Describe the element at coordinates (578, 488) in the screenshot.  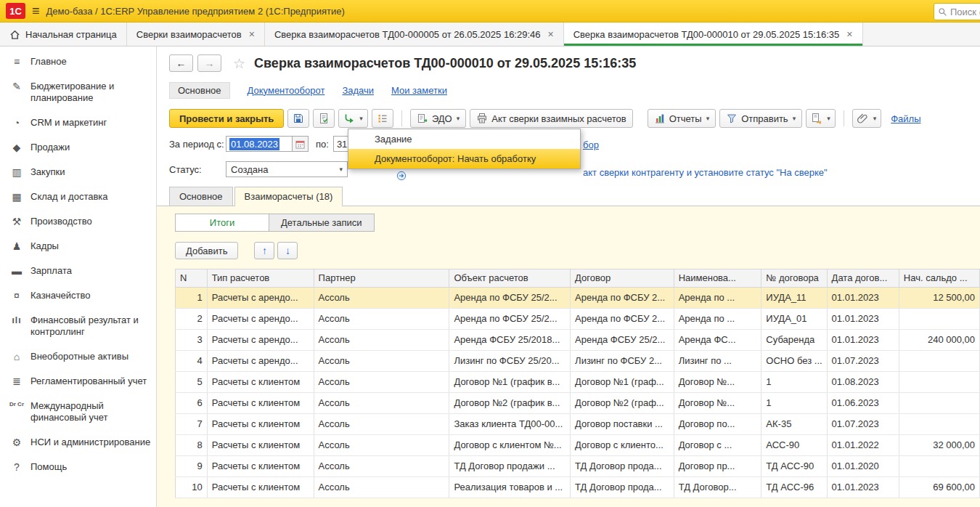
I see `table-row: 10Расчеты с клиентомАссольРеализация тов…` at that location.